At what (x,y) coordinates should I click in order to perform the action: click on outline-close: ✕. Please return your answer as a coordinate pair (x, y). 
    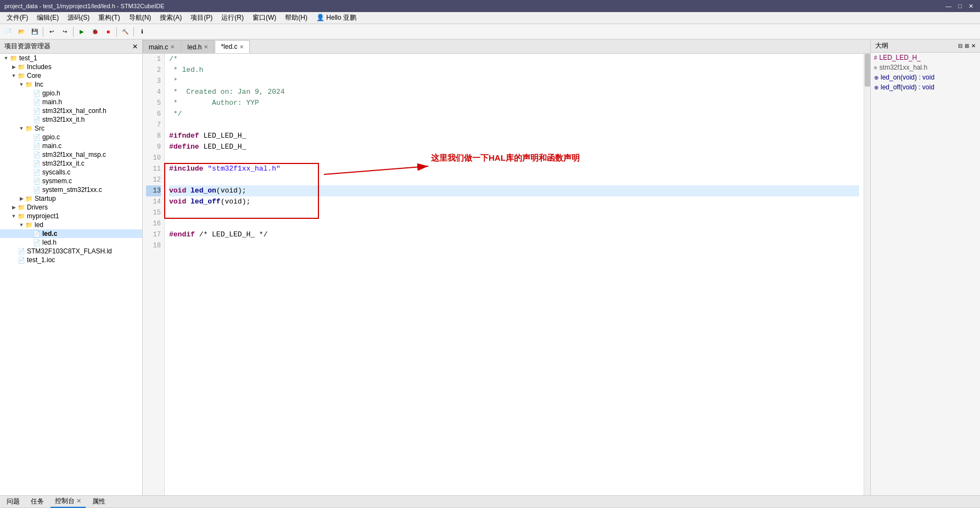
    Looking at the image, I should click on (973, 46).